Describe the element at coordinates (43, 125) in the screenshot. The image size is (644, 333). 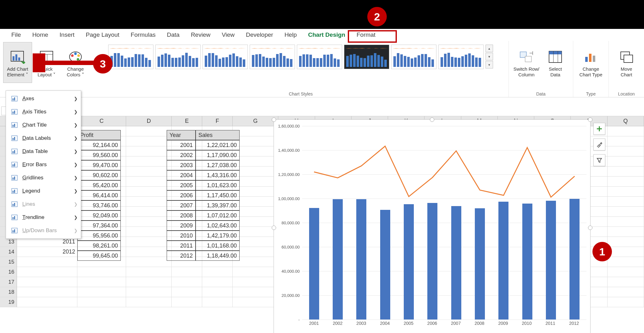
I see `menu-item-chart-title: Chart Title❯` at that location.